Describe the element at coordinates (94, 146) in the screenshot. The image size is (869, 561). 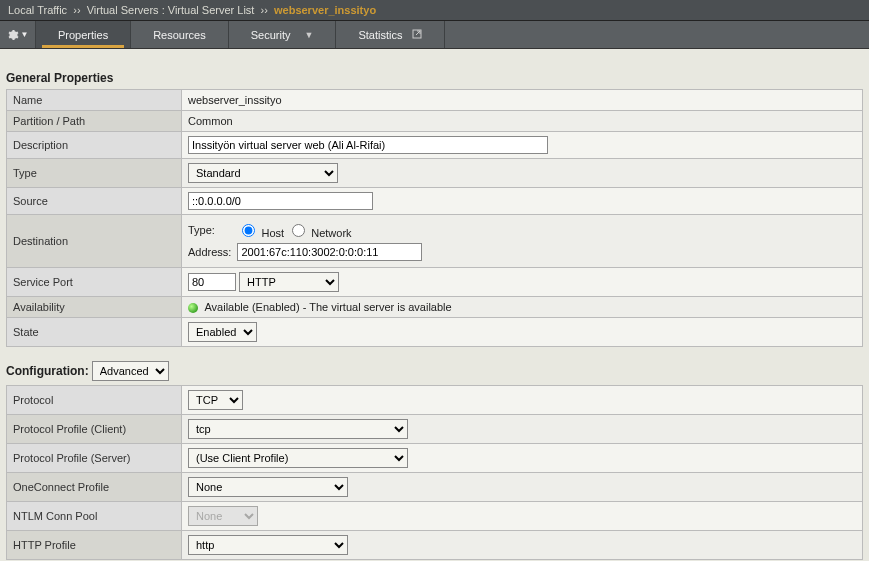
I see `label-description: Description` at that location.